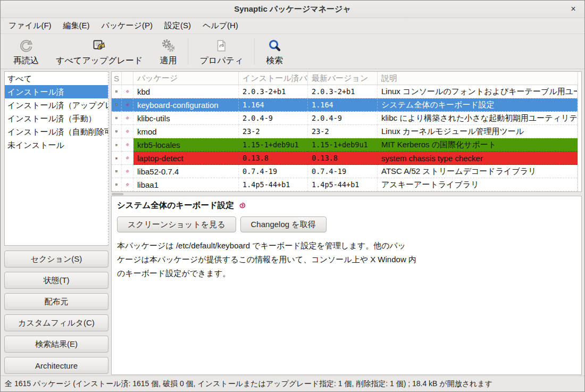 This screenshot has width=585, height=392. I want to click on architecture-button: Architecture, so click(56, 365).